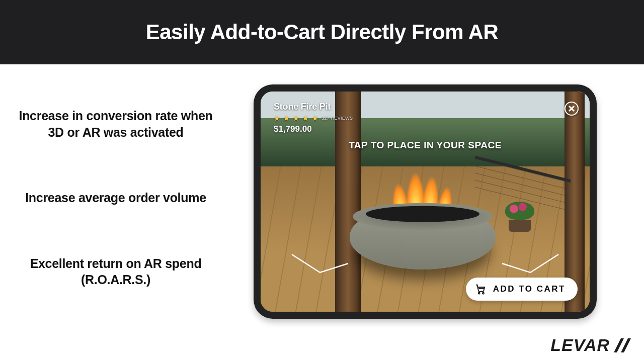 The image size is (644, 362). What do you see at coordinates (313, 107) in the screenshot?
I see `product-name: Stone Fire Pit` at bounding box center [313, 107].